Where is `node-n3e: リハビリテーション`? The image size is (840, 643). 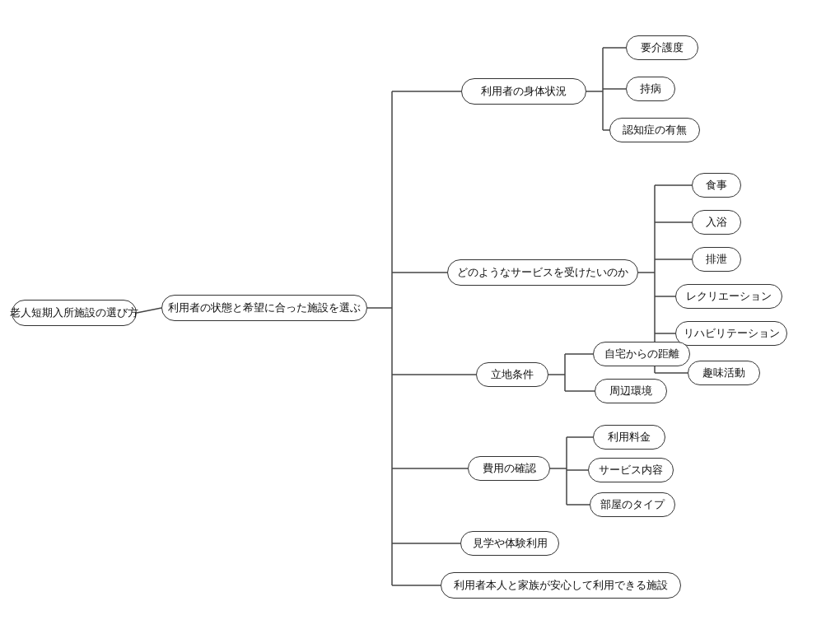
node-n3e: リハビリテーション is located at coordinates (731, 333).